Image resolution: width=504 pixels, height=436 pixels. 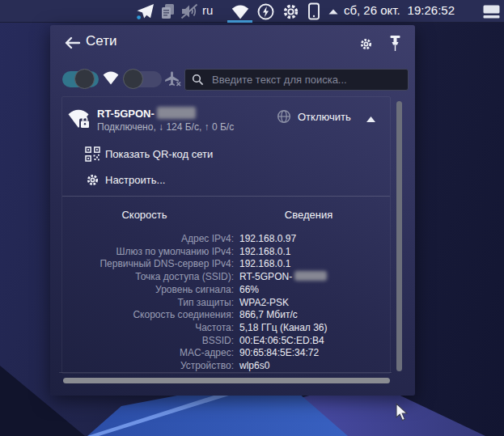 I want to click on section-divider, so click(x=227, y=196).